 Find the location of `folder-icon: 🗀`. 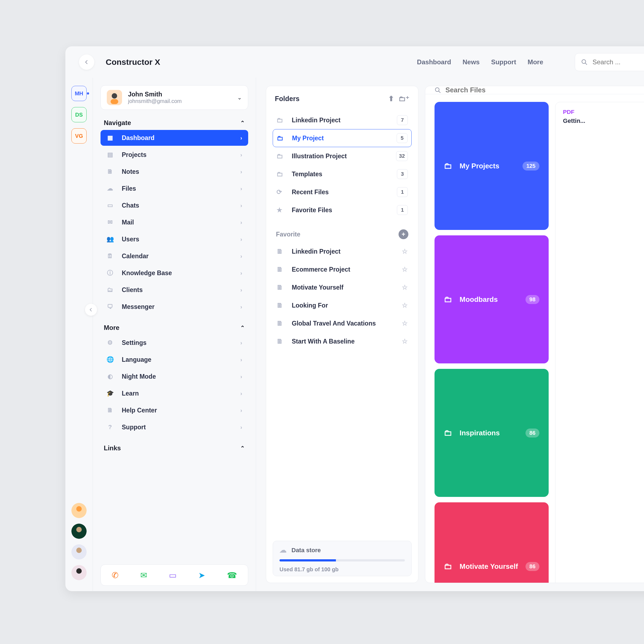

folder-icon: 🗀 is located at coordinates (280, 120).